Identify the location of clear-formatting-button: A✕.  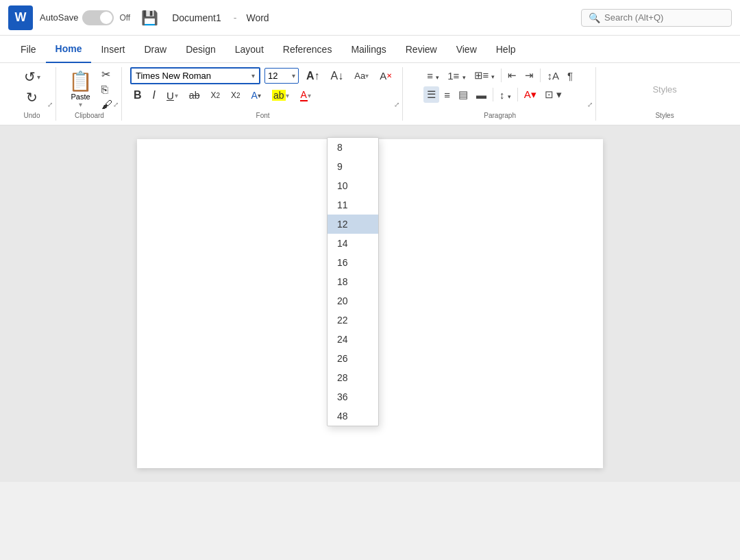
(386, 75).